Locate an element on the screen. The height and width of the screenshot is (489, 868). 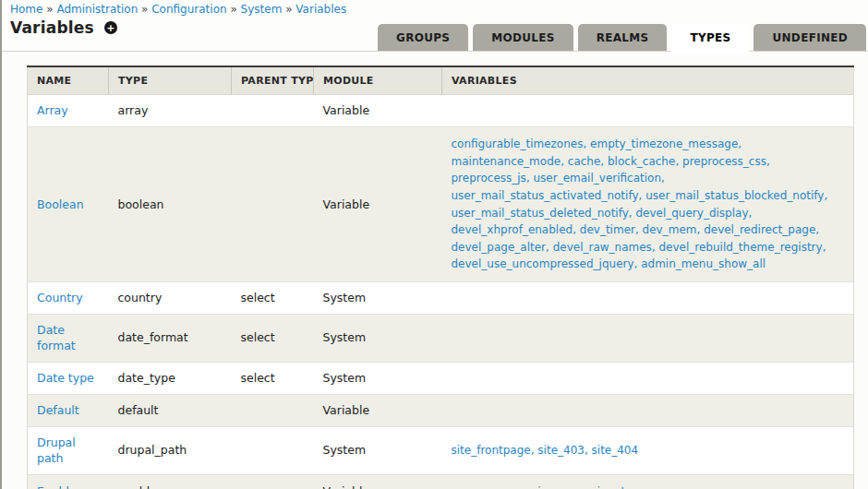
variable-link: devel_query_display is located at coordinates (692, 213).